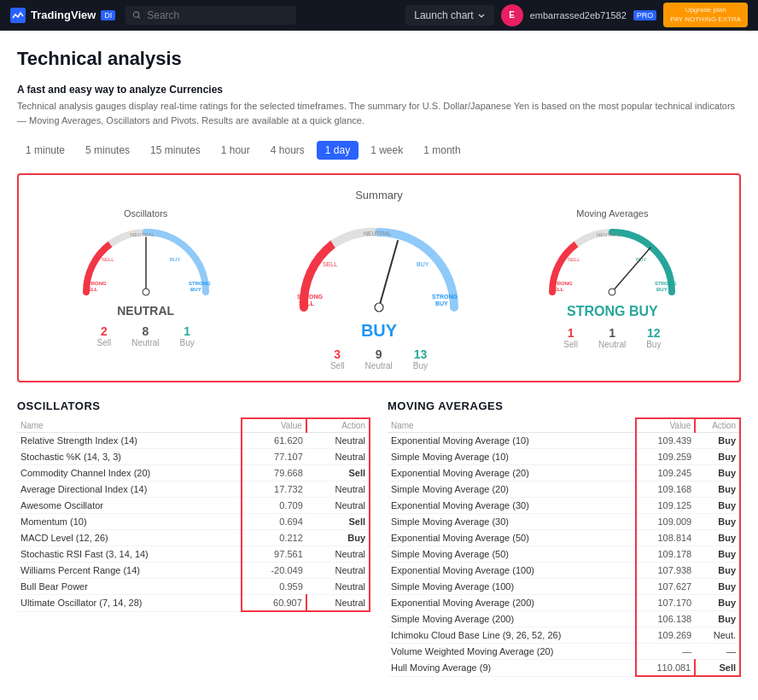 This screenshot has height=700, width=758. I want to click on ma-gauge-wrapper: STRONG SELL SELL NEUTRAL BUY STRONG BUY, so click(612, 262).